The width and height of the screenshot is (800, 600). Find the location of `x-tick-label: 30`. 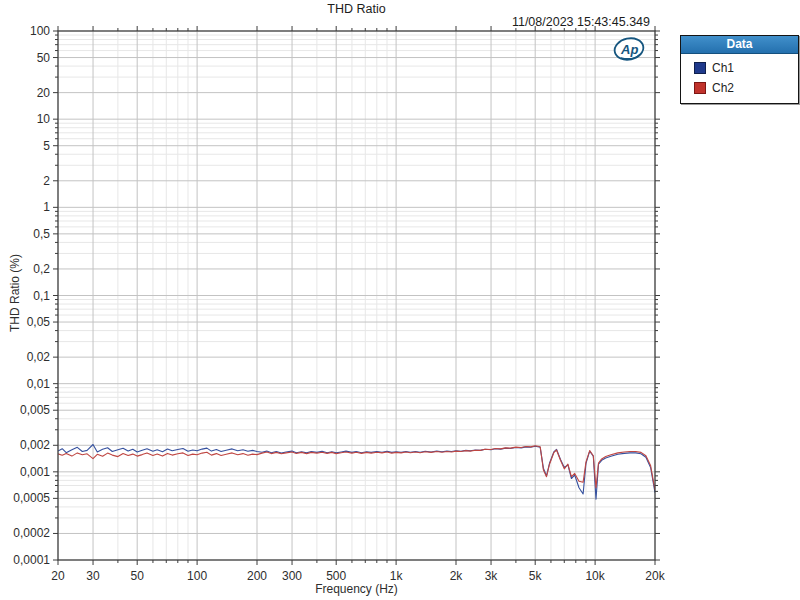

x-tick-label: 30 is located at coordinates (93, 576).